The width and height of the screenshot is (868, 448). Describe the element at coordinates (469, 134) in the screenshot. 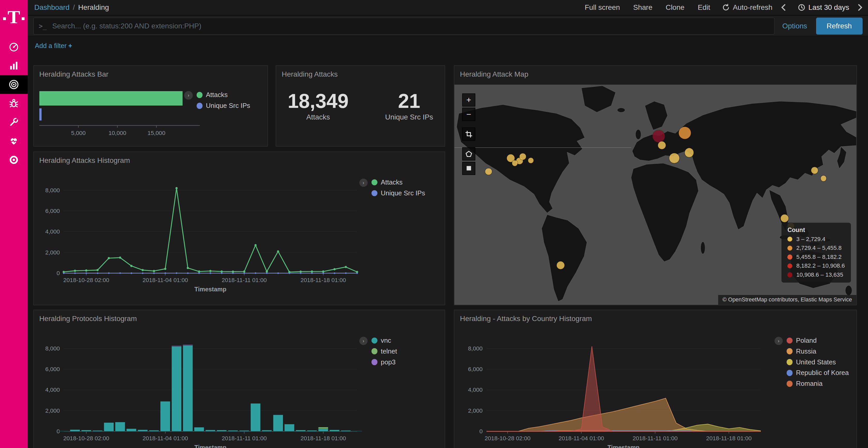

I see `crop-icon` at that location.